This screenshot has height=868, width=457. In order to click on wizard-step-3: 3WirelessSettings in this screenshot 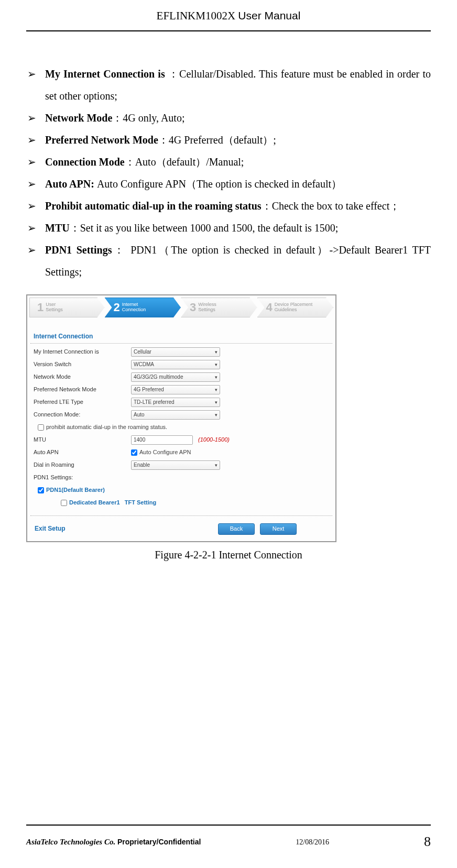, I will do `click(219, 307)`.